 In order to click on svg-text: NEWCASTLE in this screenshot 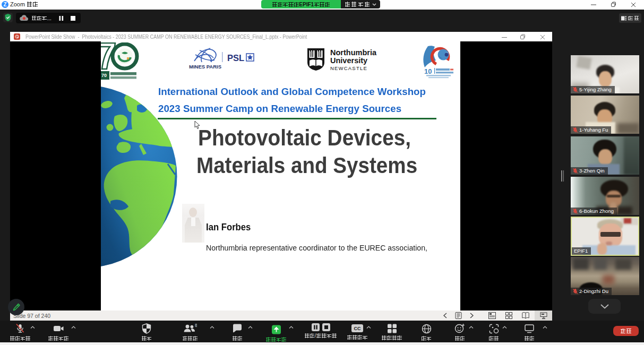, I will do `click(349, 68)`.